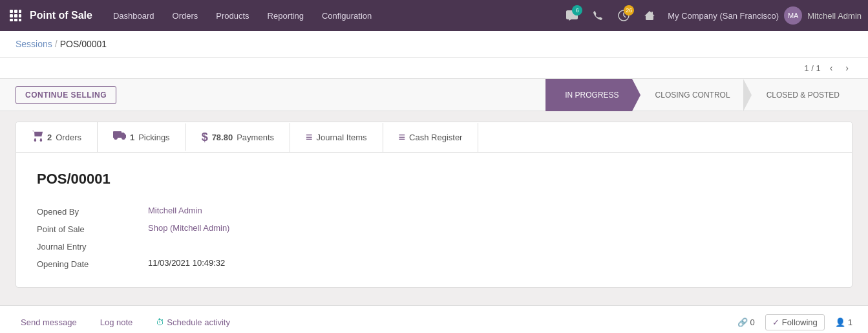 The image size is (868, 333). Describe the element at coordinates (844, 322) in the screenshot. I see `followers-count: 👤 1` at that location.